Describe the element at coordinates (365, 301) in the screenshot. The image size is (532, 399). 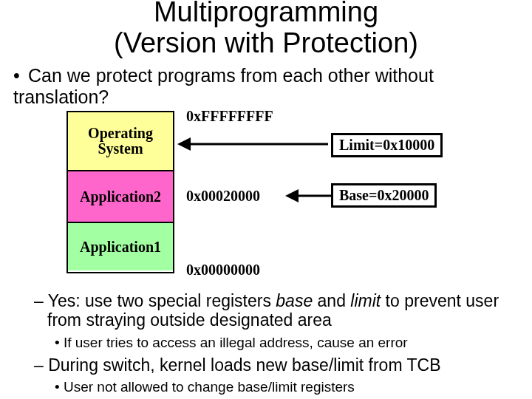
I see `ans-l1d: limit` at that location.